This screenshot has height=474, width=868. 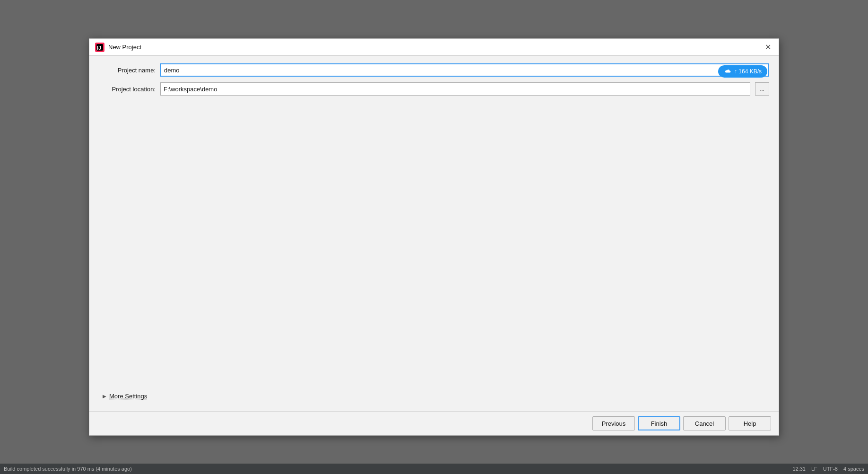 What do you see at coordinates (100, 47) in the screenshot?
I see `intellij-icon: IJ` at bounding box center [100, 47].